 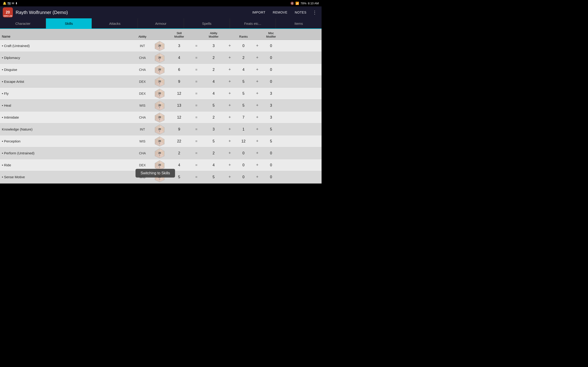 What do you see at coordinates (299, 23) in the screenshot?
I see `tab-items: Items` at bounding box center [299, 23].